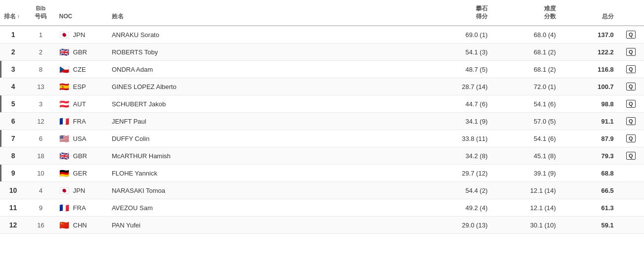 This screenshot has height=266, width=644. Describe the element at coordinates (64, 69) in the screenshot. I see `flag-icon: 🇨🇿` at that location.